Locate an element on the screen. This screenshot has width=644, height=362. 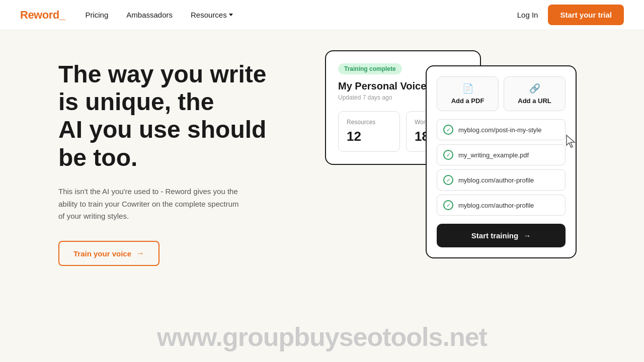
pdf-icon: 📄 is located at coordinates (468, 88).